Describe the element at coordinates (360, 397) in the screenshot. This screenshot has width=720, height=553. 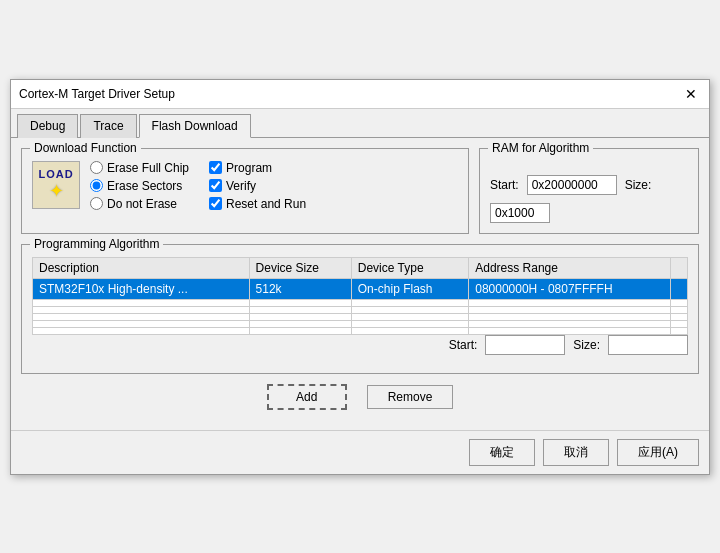
I see `action-row: Add Remove` at that location.